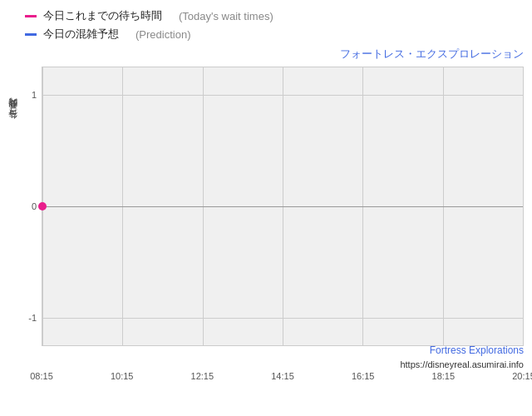 The image size is (532, 416). I want to click on x-tick-1215: 12:15, so click(203, 376).